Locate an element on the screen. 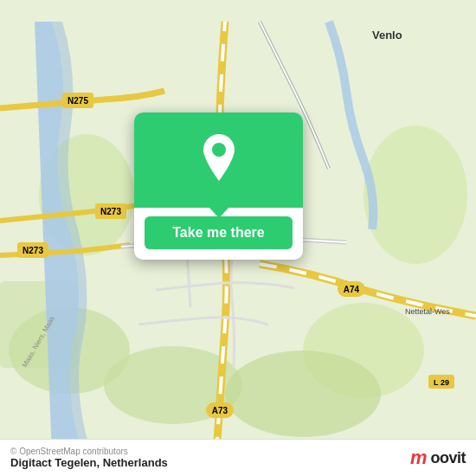 The width and height of the screenshot is (476, 476). popup-green-header is located at coordinates (218, 160).